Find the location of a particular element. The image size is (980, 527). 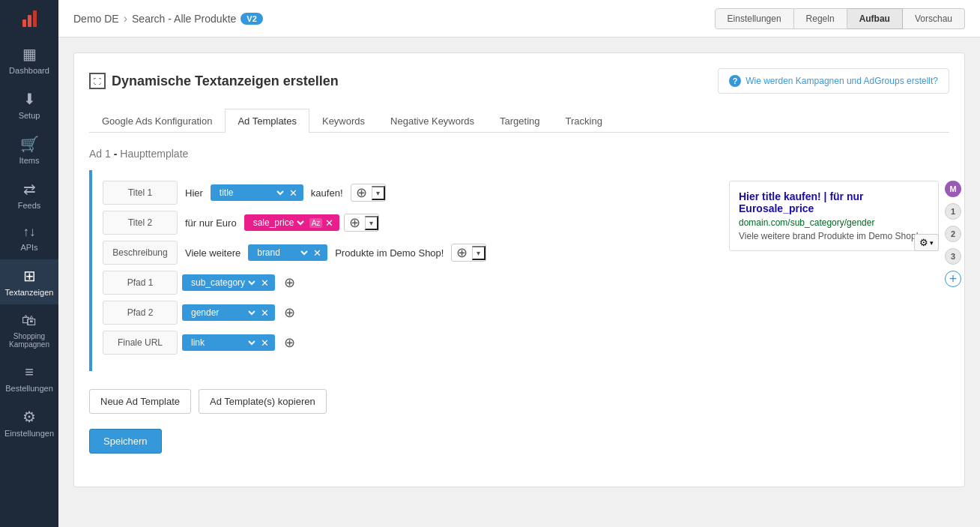

nav-step-regeln: Regeln is located at coordinates (821, 19).